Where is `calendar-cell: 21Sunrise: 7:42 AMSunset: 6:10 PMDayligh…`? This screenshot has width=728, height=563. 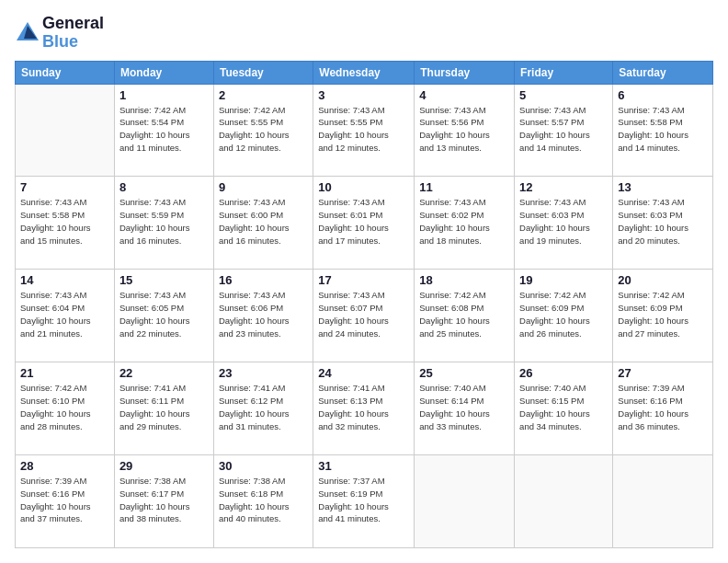
calendar-cell: 21Sunrise: 7:42 AMSunset: 6:10 PMDayligh… is located at coordinates (65, 408).